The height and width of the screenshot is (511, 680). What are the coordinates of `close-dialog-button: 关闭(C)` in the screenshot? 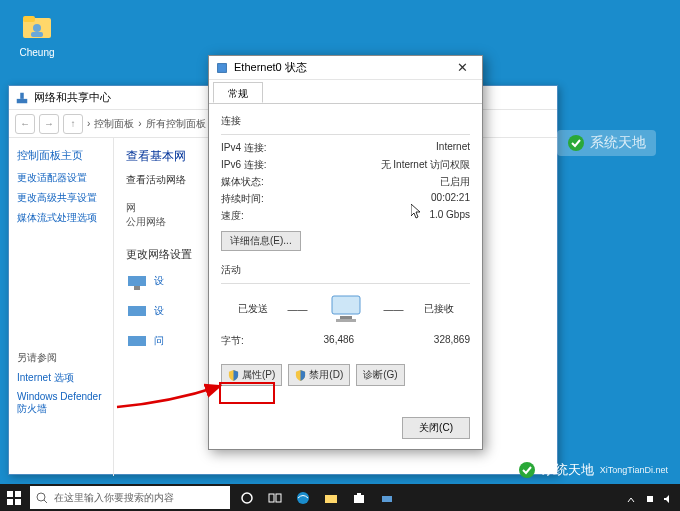 It's located at (436, 428).